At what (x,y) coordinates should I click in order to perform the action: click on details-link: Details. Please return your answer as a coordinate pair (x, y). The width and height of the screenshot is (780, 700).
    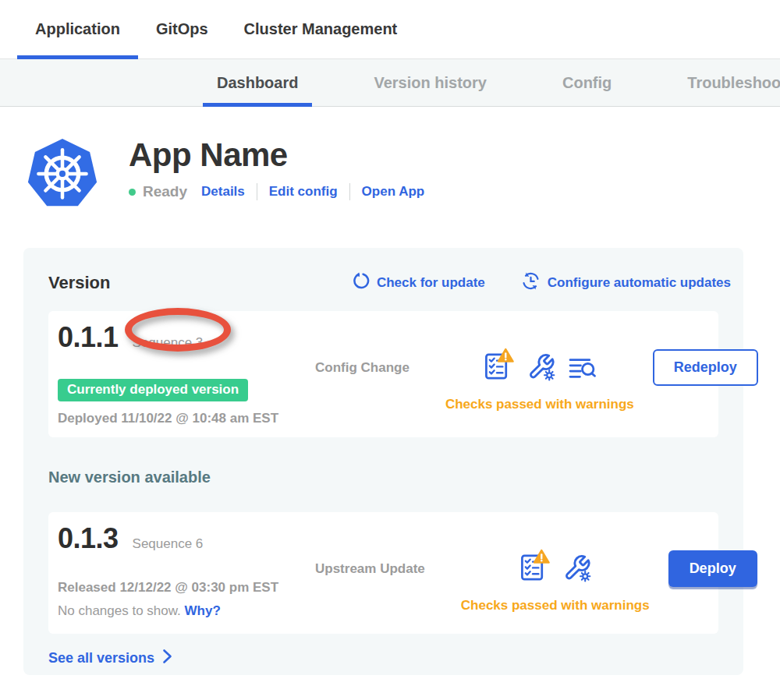
    Looking at the image, I should click on (223, 192).